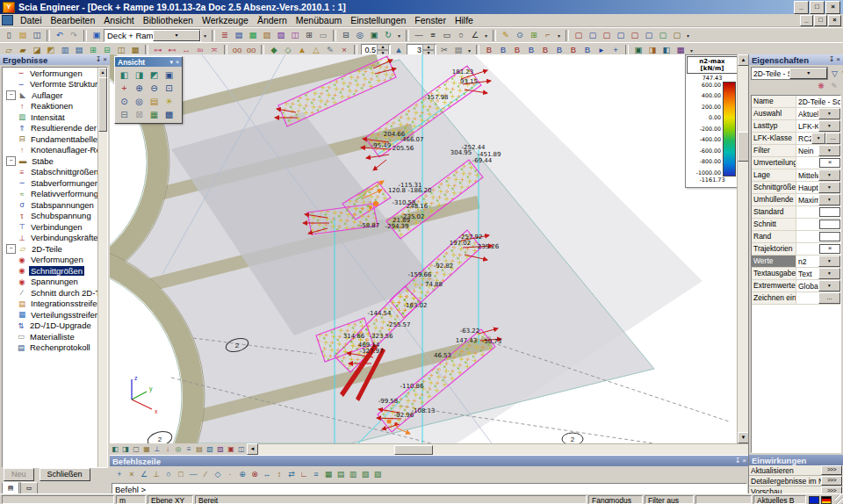 This screenshot has height=504, width=843. I want to click on polyline-icon: ≡, so click(433, 35).